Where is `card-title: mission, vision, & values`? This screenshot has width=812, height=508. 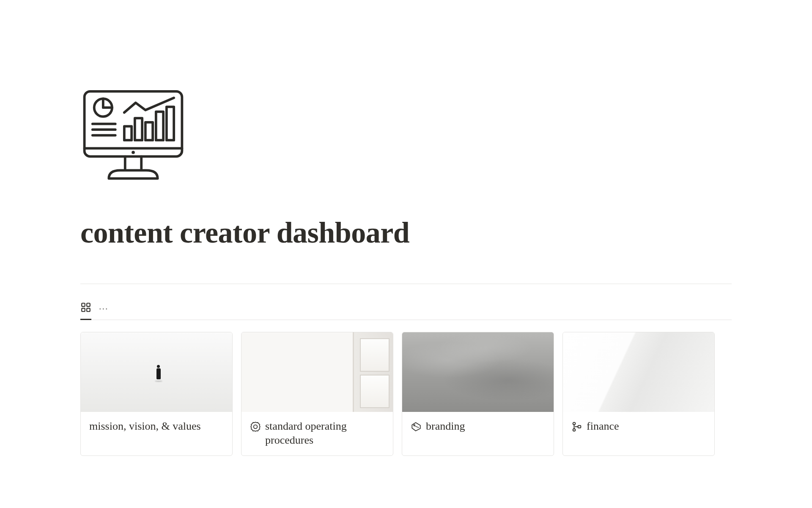
card-title: mission, vision, & values is located at coordinates (145, 427).